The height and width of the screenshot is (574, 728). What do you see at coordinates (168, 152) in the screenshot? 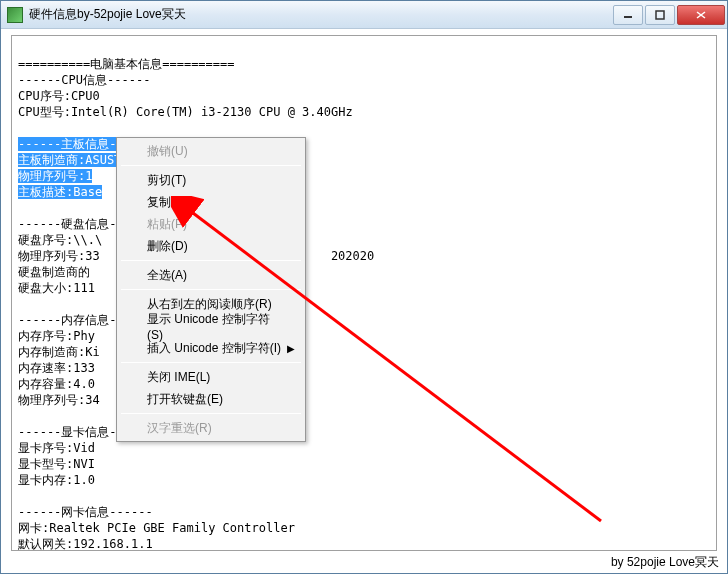
I see `menu-undo-label: 撤销(U)` at bounding box center [168, 152].